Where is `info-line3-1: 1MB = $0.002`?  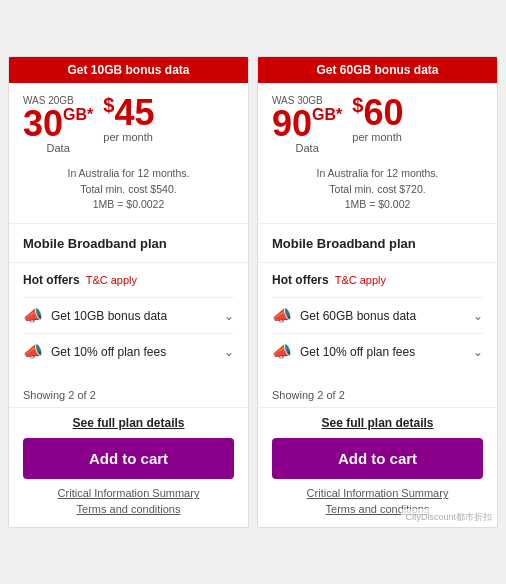 info-line3-1: 1MB = $0.002 is located at coordinates (378, 205).